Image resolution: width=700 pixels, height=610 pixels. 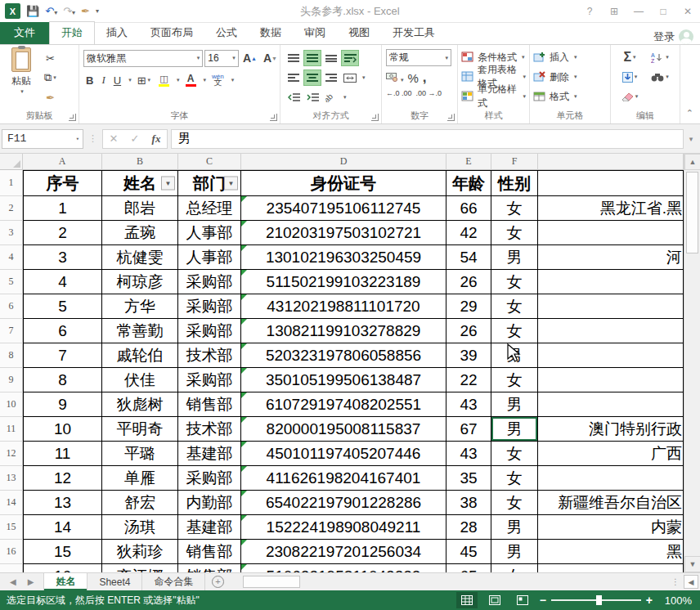 What do you see at coordinates (331, 58) in the screenshot?
I see `align-bottom-button` at bounding box center [331, 58].